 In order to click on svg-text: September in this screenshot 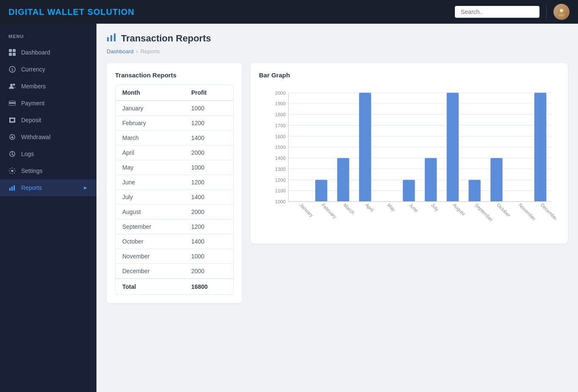, I will do `click(484, 212)`.